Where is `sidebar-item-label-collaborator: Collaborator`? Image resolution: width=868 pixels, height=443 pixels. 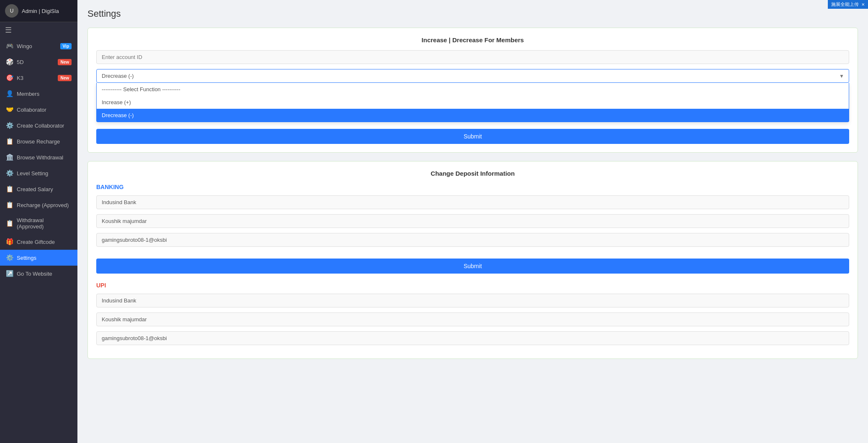 sidebar-item-label-collaborator: Collaborator is located at coordinates (44, 110).